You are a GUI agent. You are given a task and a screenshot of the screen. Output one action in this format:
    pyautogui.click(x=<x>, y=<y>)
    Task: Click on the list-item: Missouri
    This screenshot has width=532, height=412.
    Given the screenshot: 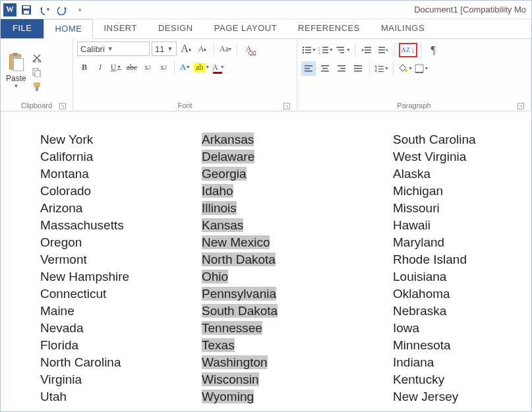 What is the action you would take?
    pyautogui.click(x=434, y=208)
    